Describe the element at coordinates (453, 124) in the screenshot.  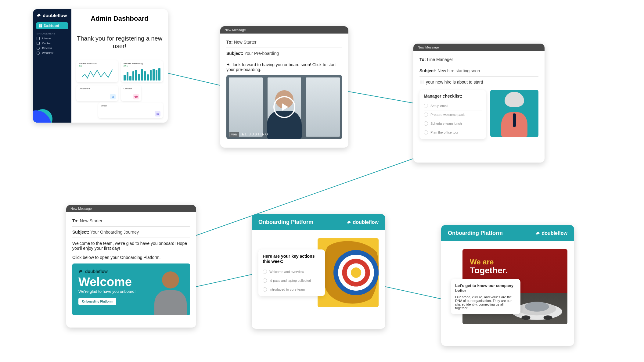
I see `checklist-item: Schedule team lunch` at that location.